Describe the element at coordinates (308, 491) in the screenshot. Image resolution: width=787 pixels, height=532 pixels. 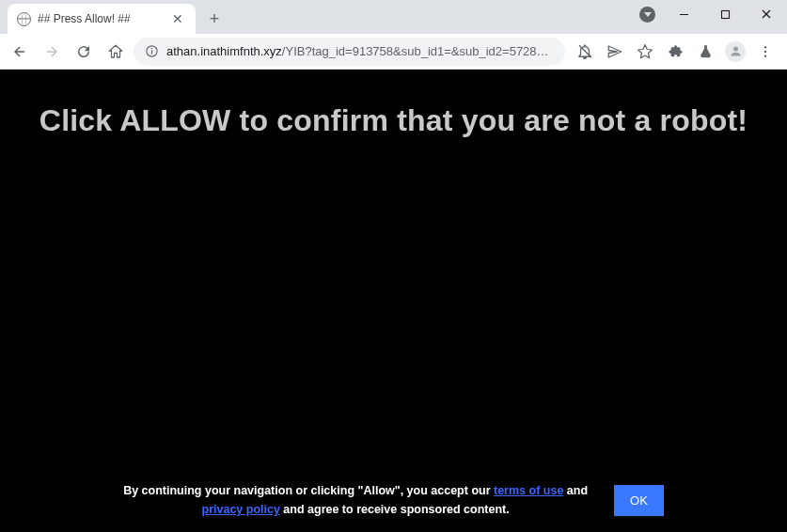
I see `legal-pre: By continuing your navigation or clickin…` at that location.